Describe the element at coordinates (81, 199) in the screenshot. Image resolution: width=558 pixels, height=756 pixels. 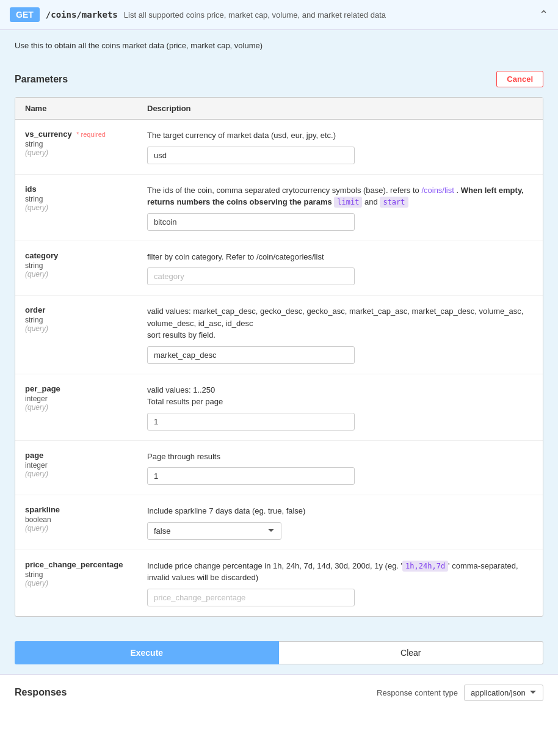
I see `param-type-ids: string` at that location.